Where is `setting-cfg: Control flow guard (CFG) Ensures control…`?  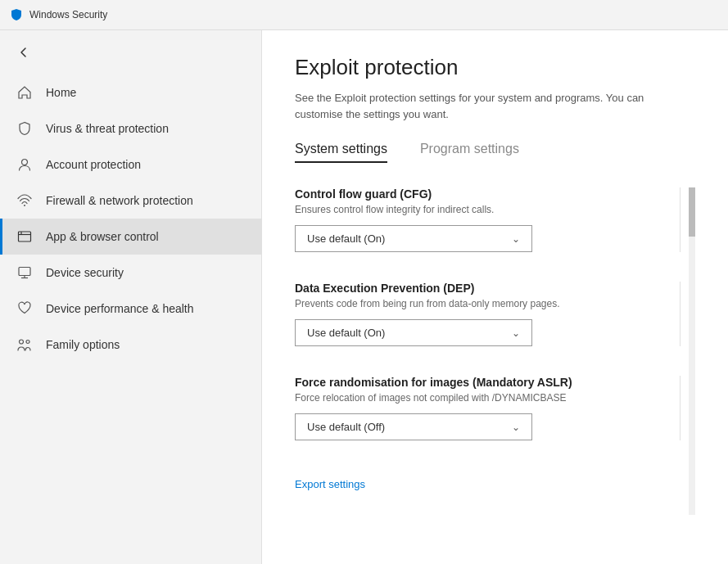 setting-cfg: Control flow guard (CFG) Ensures control… is located at coordinates (488, 219).